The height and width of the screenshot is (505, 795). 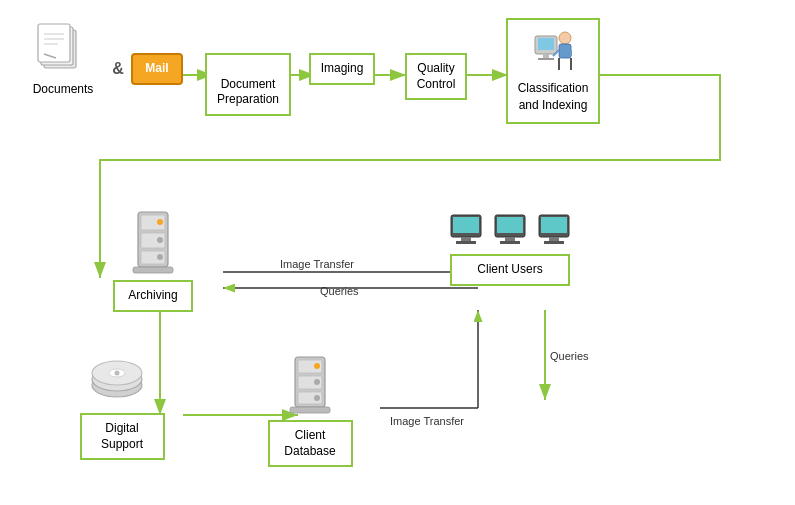 What do you see at coordinates (248, 92) in the screenshot?
I see `doc-prep-label: DocumentPreparation` at bounding box center [248, 92].